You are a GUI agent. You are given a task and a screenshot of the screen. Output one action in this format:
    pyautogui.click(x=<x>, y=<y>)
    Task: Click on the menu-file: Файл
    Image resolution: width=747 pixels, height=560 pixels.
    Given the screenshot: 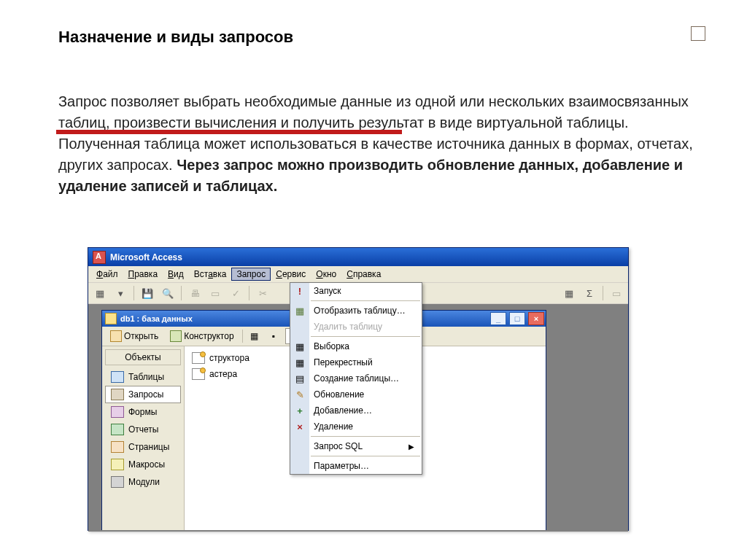 What is the action you would take?
    pyautogui.click(x=107, y=274)
    